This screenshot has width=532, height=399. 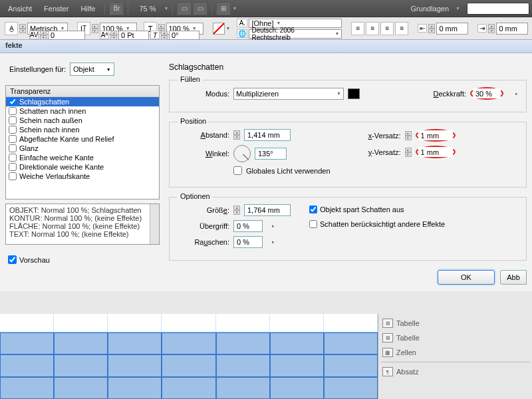 What do you see at coordinates (430, 9) in the screenshot?
I see `workspace-label: Grundlagen` at bounding box center [430, 9].